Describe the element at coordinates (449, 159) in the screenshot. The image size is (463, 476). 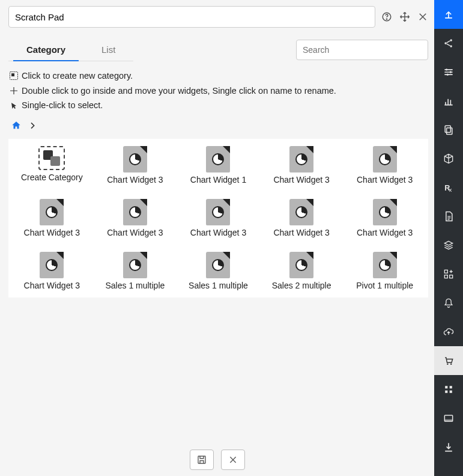
I see `cube-icon` at that location.